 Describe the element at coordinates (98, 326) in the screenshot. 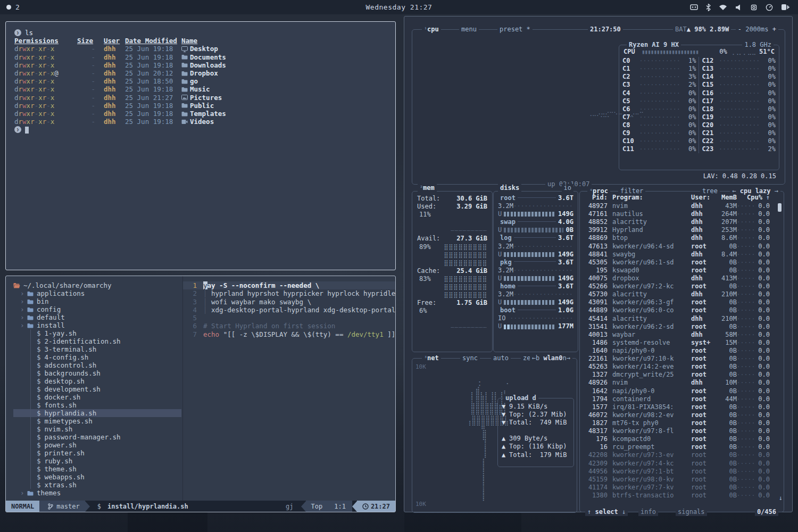

I see `tree-item: › $ install` at that location.